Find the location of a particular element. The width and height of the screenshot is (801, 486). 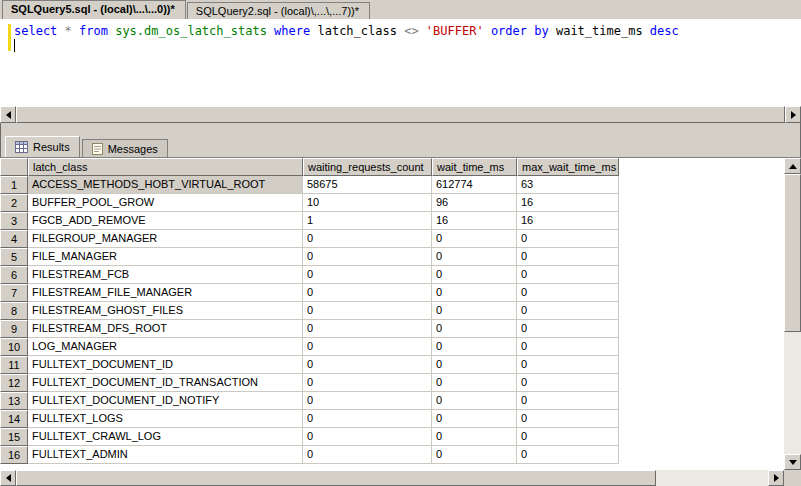

grid-cell: FULLTEXT_LOGS is located at coordinates (166, 419).